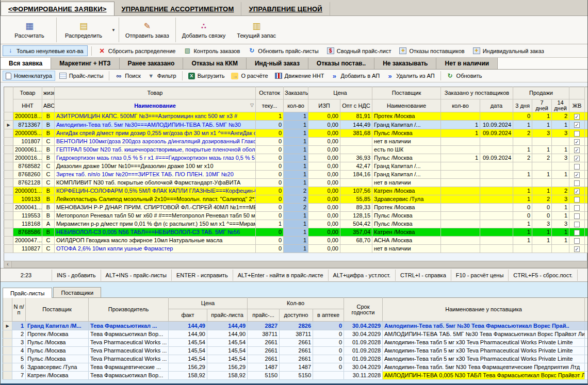  Describe the element at coordinates (296, 343) in the screenshot. I see `pricelist-row: 3 Пульс /Москва Teva Pharmaceutical Work…` at that location.